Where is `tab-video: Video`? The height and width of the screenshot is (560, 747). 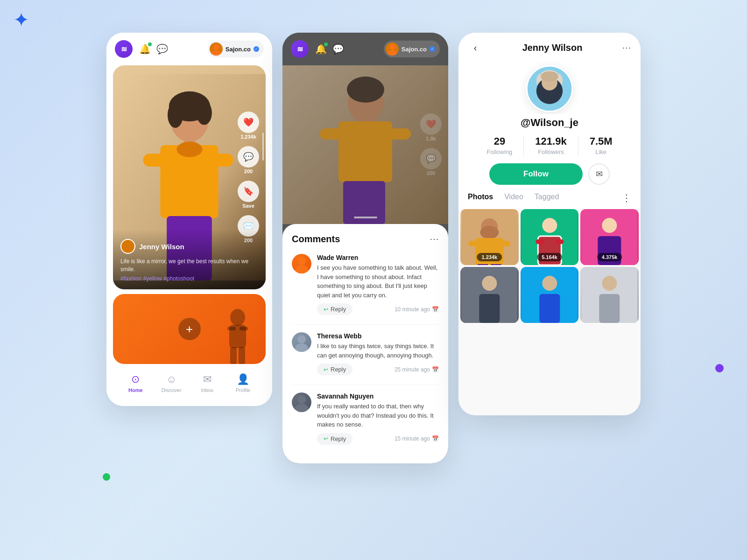
tab-video: Video is located at coordinates (514, 198).